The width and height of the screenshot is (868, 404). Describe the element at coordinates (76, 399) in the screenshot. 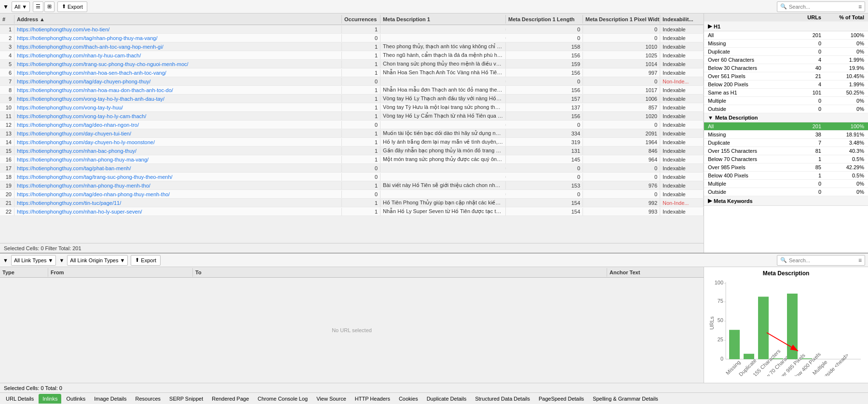

I see `footer-tab-outlinks: Outlinks` at that location.